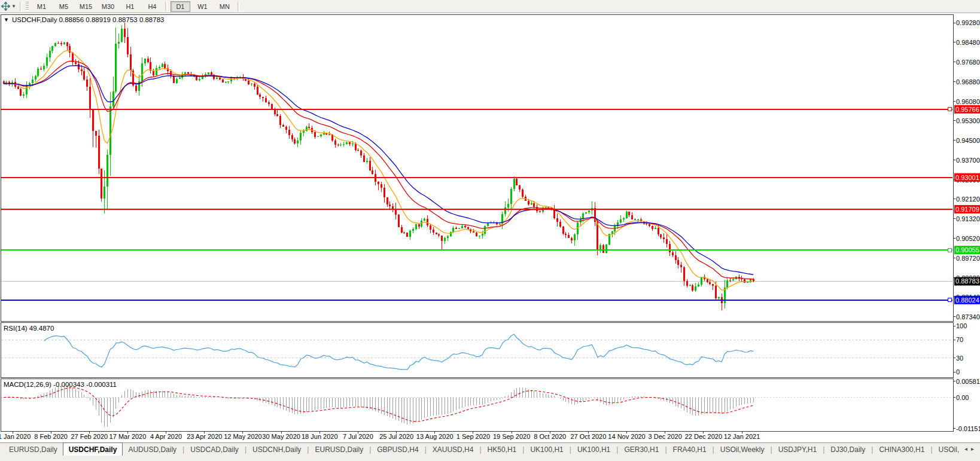 Image resolution: width=980 pixels, height=461 pixels. Describe the element at coordinates (967, 170) in the screenshot. I see `price-axis: 0.992800.984800.976800.968800.960800.953…` at that location.